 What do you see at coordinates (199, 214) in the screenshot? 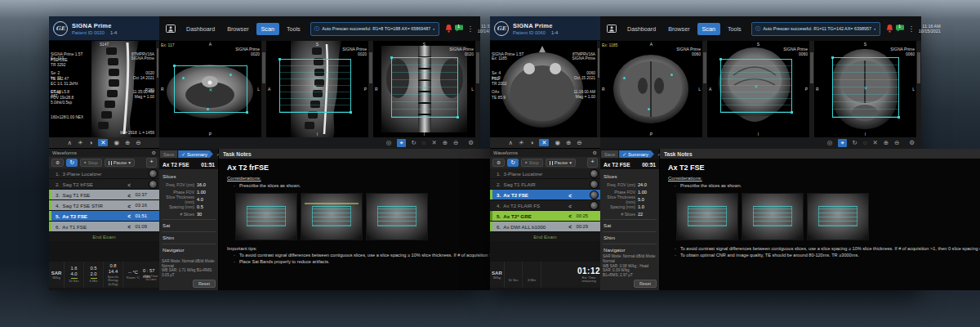
I see `param-value: 30` at bounding box center [199, 214].